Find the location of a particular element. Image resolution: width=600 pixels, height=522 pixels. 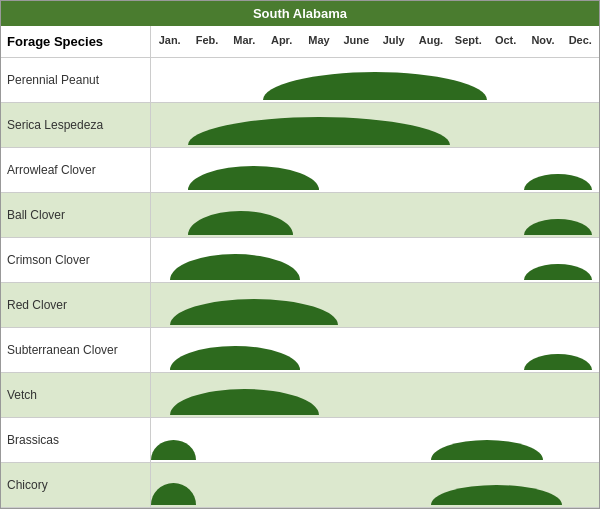

table-row: Red Clover is located at coordinates (300, 306).